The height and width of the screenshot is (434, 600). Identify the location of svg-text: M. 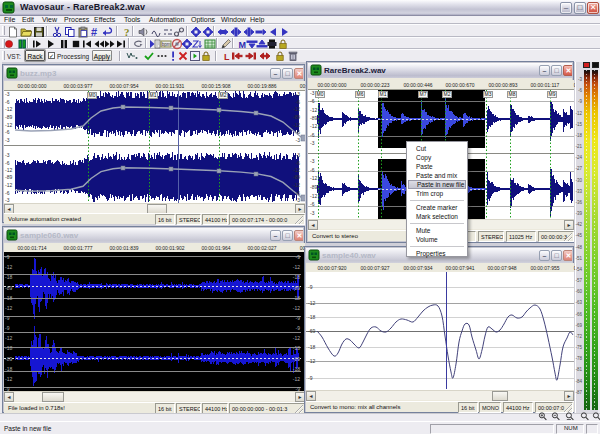
(243, 45).